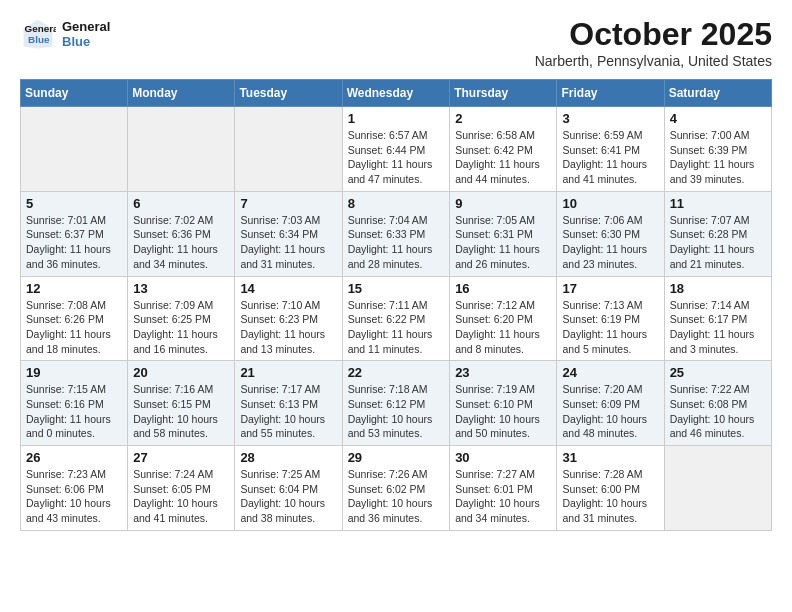 The image size is (792, 612). Describe the element at coordinates (610, 412) in the screenshot. I see `day-info: Sunrise: 7:20 AM Sunset: 6:09 PM Dayligh…` at that location.